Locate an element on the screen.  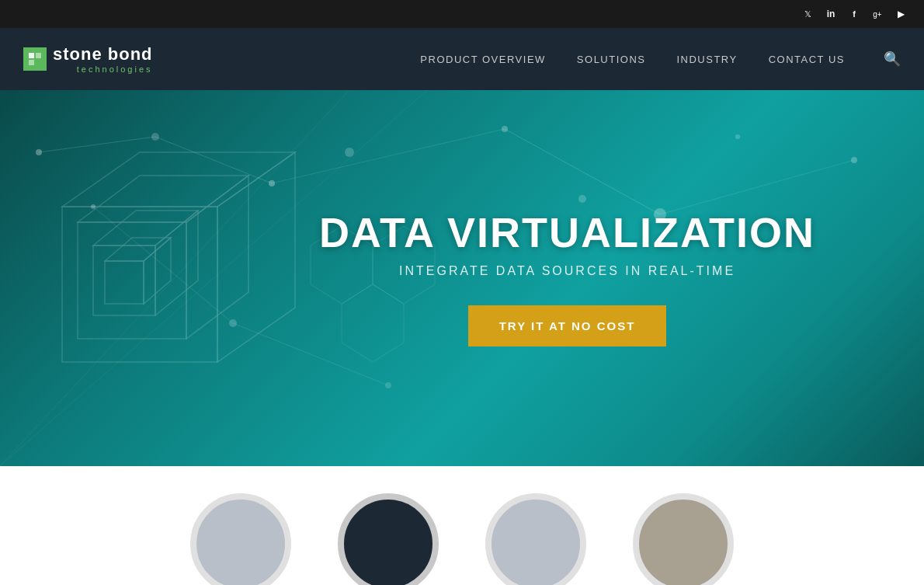
nav-solutions: SOLUTIONS is located at coordinates (612, 59).